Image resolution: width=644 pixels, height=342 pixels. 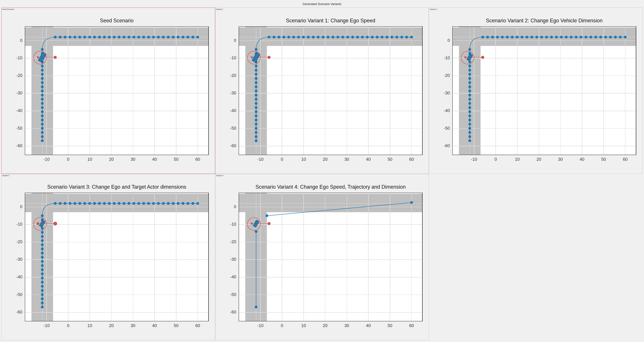 What do you see at coordinates (117, 21) in the screenshot?
I see `svg-text: Seed Scenario` at bounding box center [117, 21].